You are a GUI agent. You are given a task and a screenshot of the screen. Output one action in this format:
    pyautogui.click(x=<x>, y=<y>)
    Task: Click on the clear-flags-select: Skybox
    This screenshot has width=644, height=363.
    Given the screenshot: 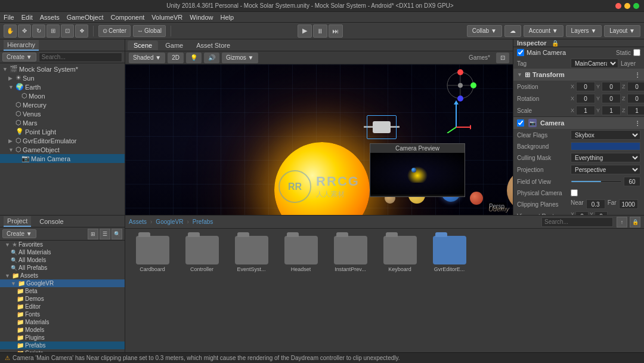 What is the action you would take?
    pyautogui.click(x=606, y=135)
    